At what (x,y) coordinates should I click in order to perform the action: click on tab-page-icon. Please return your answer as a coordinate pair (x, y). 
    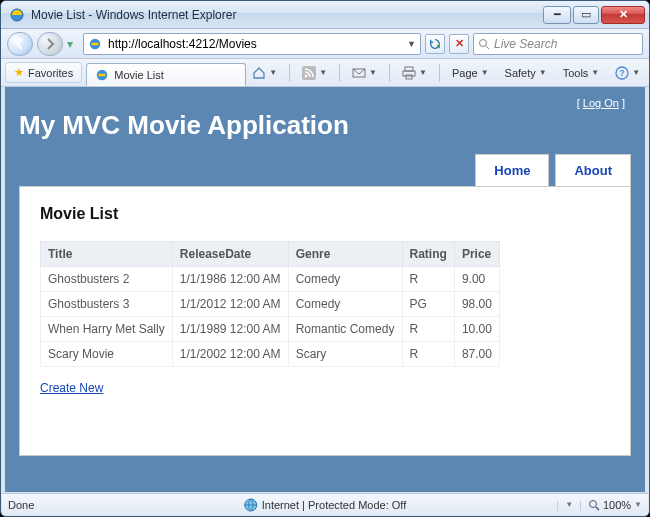
    Looking at the image, I should click on (102, 75).